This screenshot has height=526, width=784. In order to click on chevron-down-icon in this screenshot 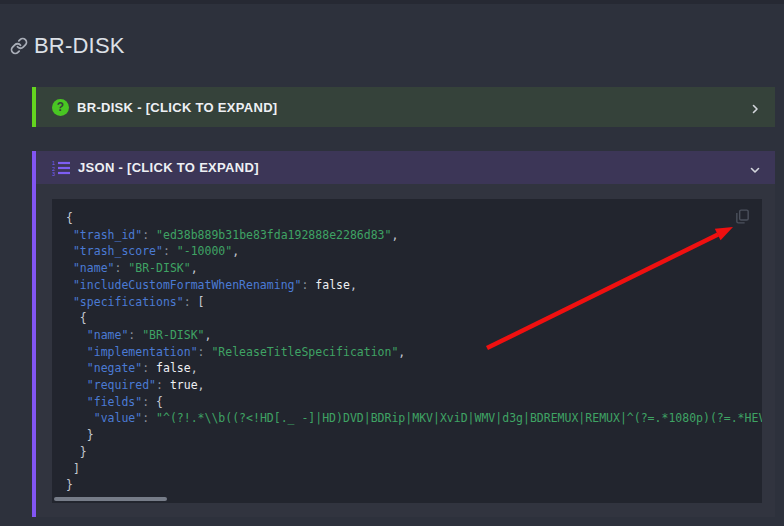, I will do `click(755, 168)`.